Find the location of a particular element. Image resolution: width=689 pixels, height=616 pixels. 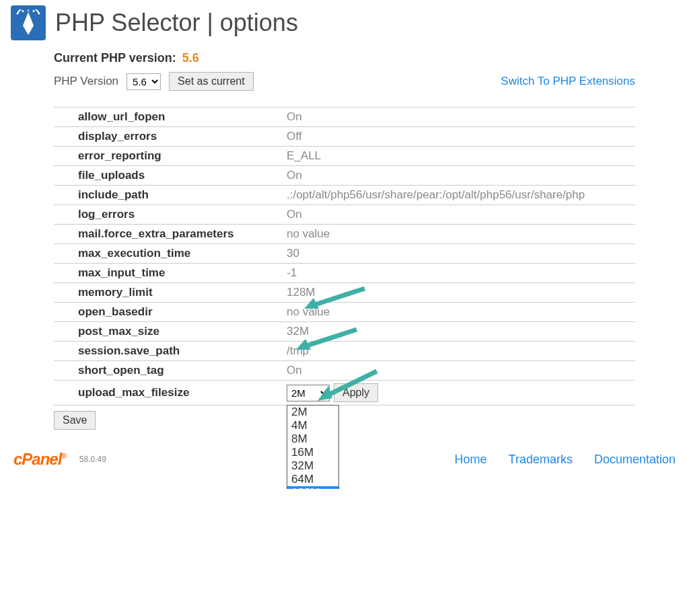

upload-max-filesize-select: 2M is located at coordinates (308, 393).